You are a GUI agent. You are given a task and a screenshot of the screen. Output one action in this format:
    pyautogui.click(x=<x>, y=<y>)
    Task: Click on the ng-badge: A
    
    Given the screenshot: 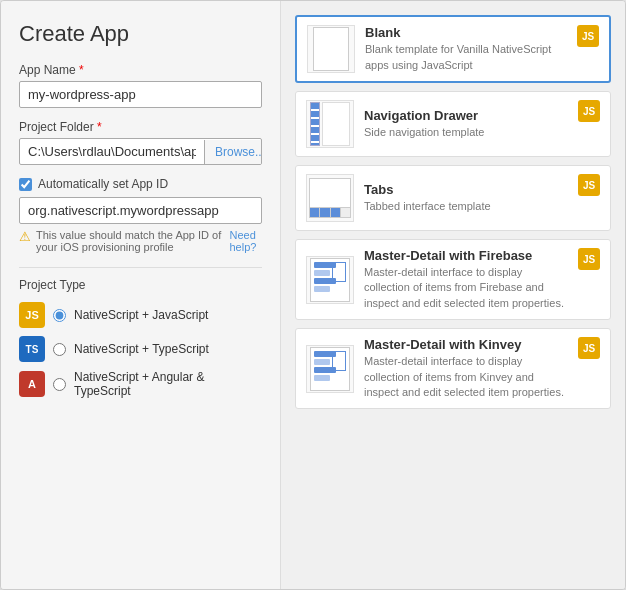 What is the action you would take?
    pyautogui.click(x=32, y=384)
    